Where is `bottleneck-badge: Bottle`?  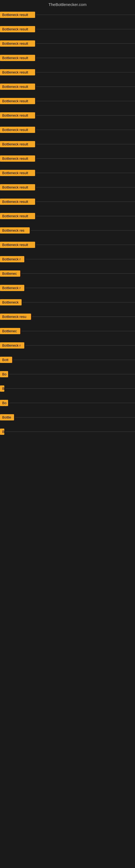 bottleneck-badge: Bottle is located at coordinates (7, 417).